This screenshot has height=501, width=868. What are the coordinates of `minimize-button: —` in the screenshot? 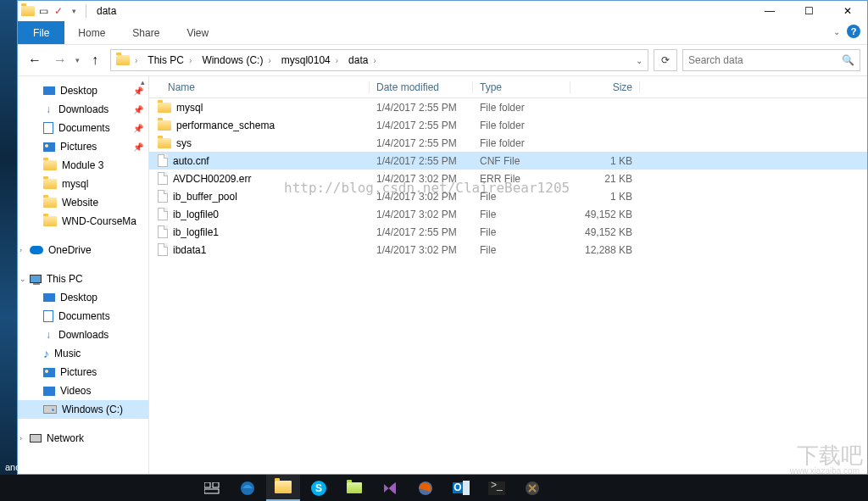 It's located at (770, 11).